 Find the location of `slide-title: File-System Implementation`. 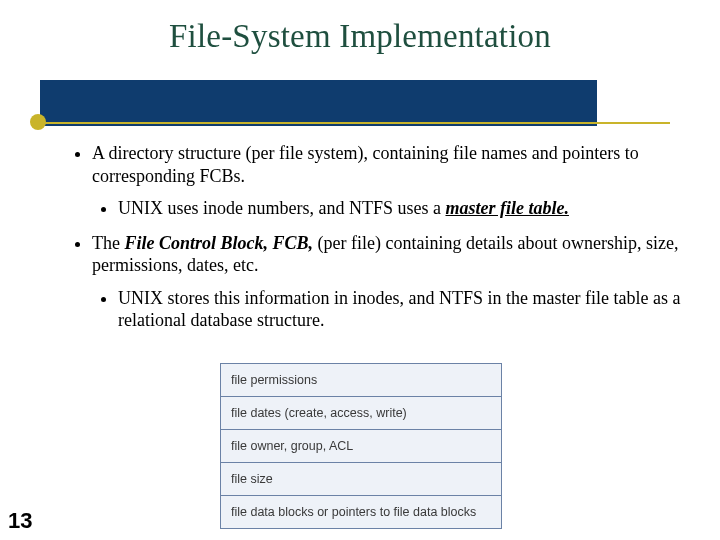

slide-title: File-System Implementation is located at coordinates (360, 36).